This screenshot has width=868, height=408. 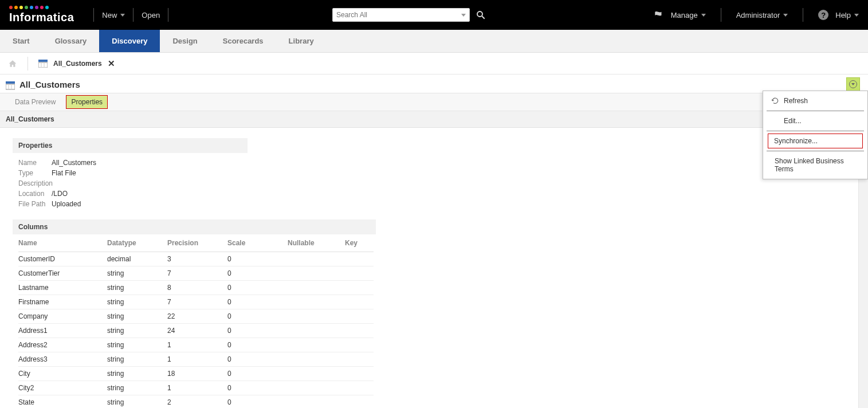 What do you see at coordinates (258, 243) in the screenshot?
I see `column-header-scale: Scale` at bounding box center [258, 243].